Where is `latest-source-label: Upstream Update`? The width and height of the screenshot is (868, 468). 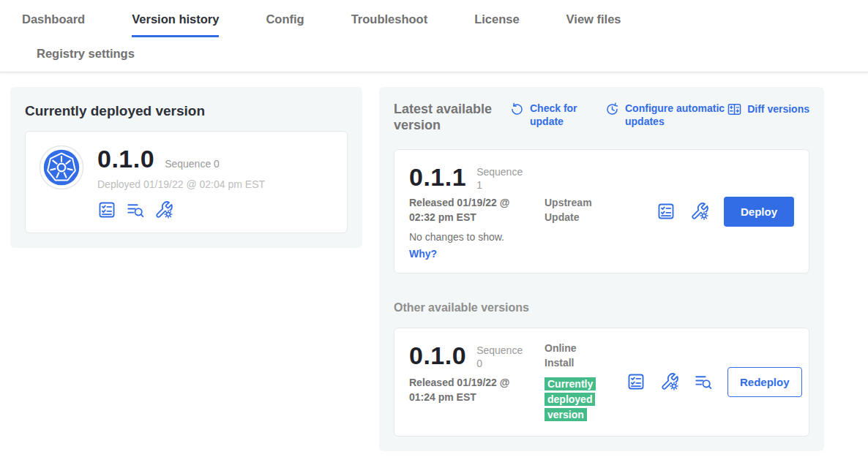
latest-source-label: Upstream Update is located at coordinates (574, 211).